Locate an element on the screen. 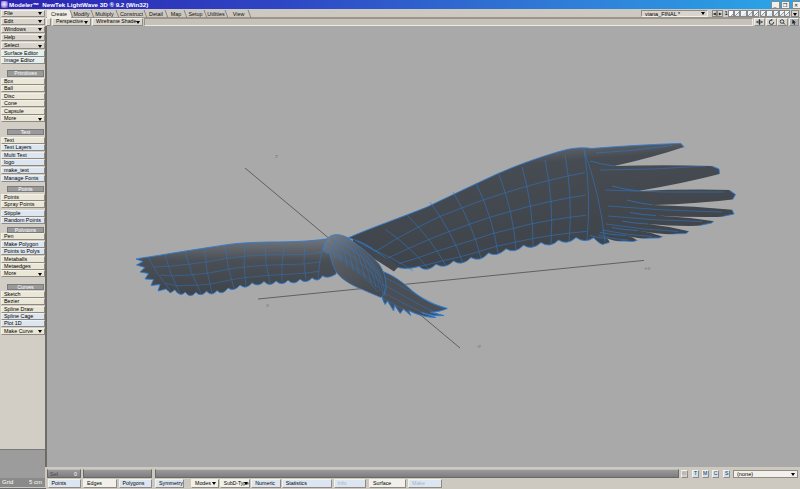  svg-text: x is located at coordinates (268, 305).